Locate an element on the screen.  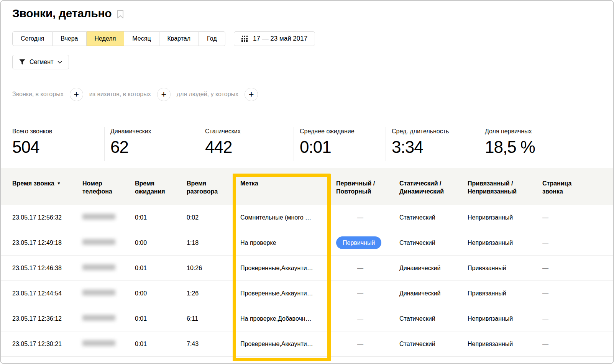
cell-label: На проверке,Добавочн… is located at coordinates (288, 319).